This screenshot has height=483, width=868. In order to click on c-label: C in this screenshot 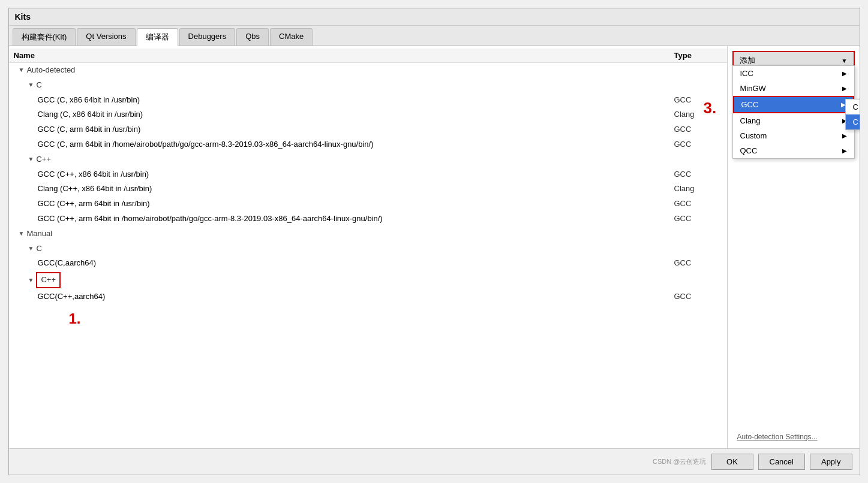, I will do `click(38, 85)`.